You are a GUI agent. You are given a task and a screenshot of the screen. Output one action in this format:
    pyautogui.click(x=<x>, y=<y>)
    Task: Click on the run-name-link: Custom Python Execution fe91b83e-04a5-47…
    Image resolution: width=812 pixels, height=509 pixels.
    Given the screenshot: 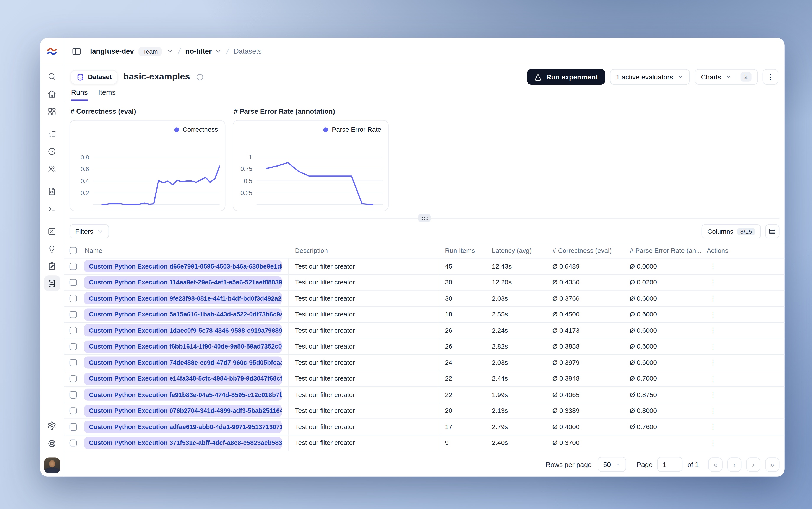 What is the action you would take?
    pyautogui.click(x=183, y=395)
    